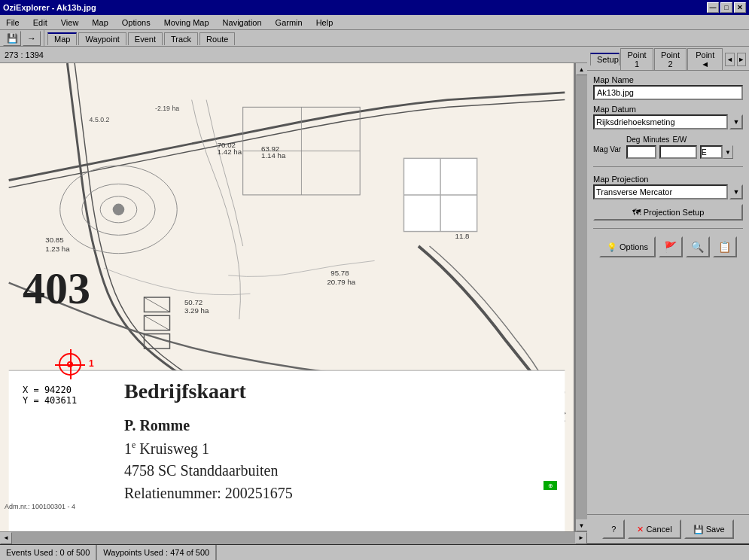  I want to click on projection-setup-button: 🗺 Projection Setup, so click(668, 212).